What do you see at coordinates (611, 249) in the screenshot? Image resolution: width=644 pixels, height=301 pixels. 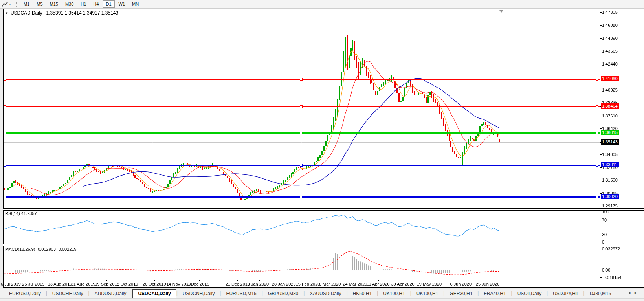 I see `macd-tick-label: 0.032972` at bounding box center [611, 249].